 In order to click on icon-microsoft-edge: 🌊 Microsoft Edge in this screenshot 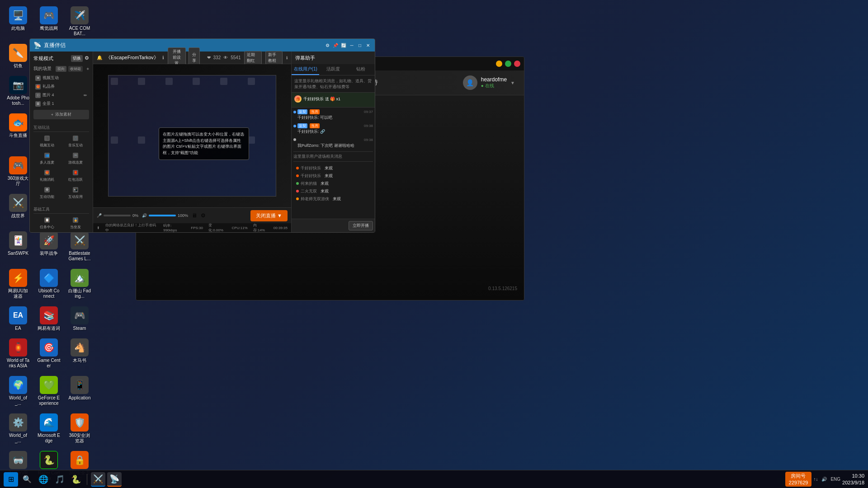, I will do `click(49, 428)`.